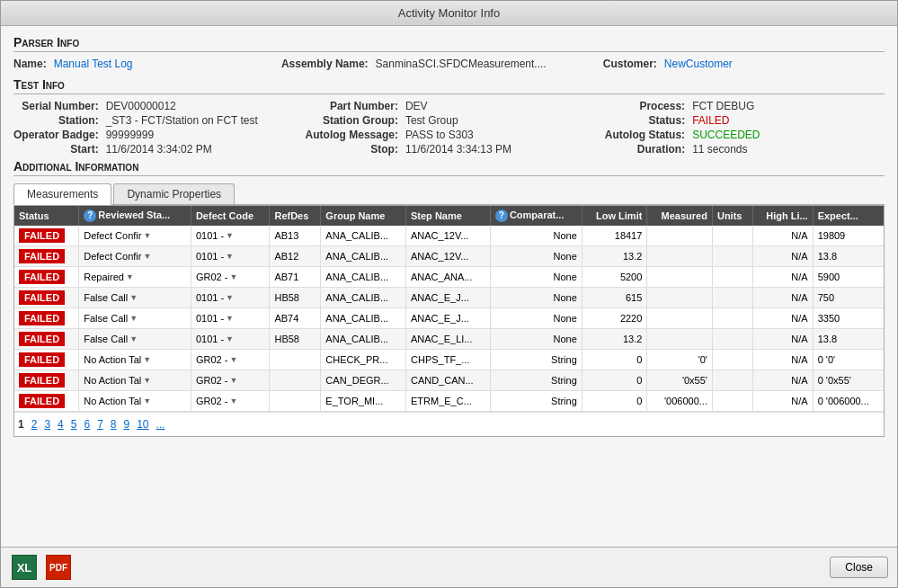  What do you see at coordinates (58, 567) in the screenshot?
I see `pdf-export-button: PDF` at bounding box center [58, 567].